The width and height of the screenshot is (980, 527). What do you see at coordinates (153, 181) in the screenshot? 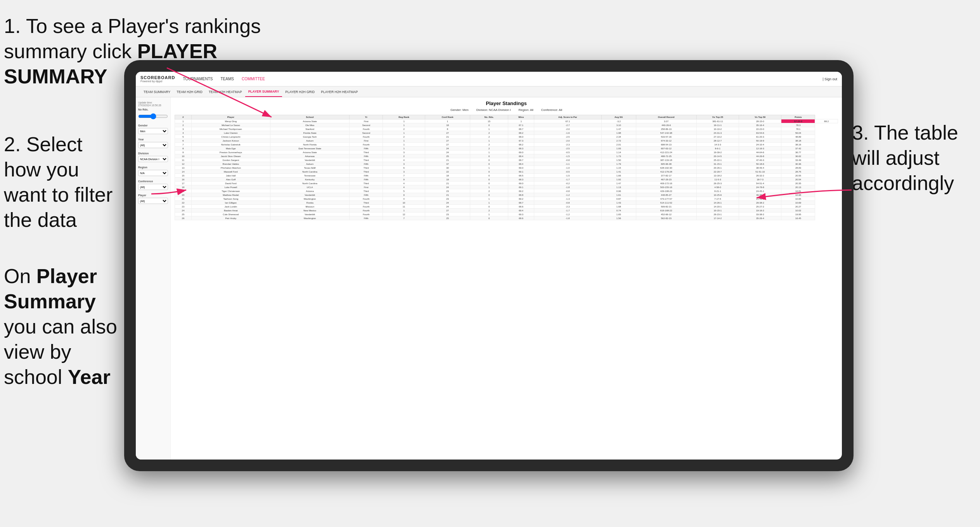
I see `conference-label: Conference` at bounding box center [153, 181].